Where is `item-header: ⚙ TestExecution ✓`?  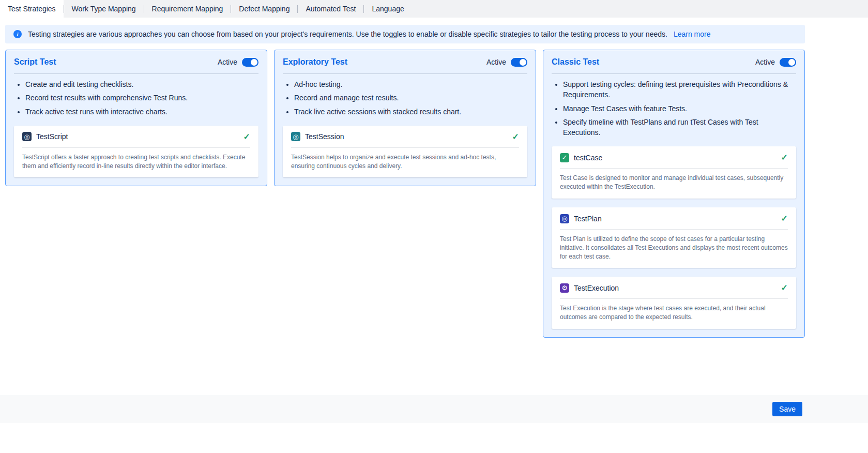 item-header: ⚙ TestExecution ✓ is located at coordinates (674, 288).